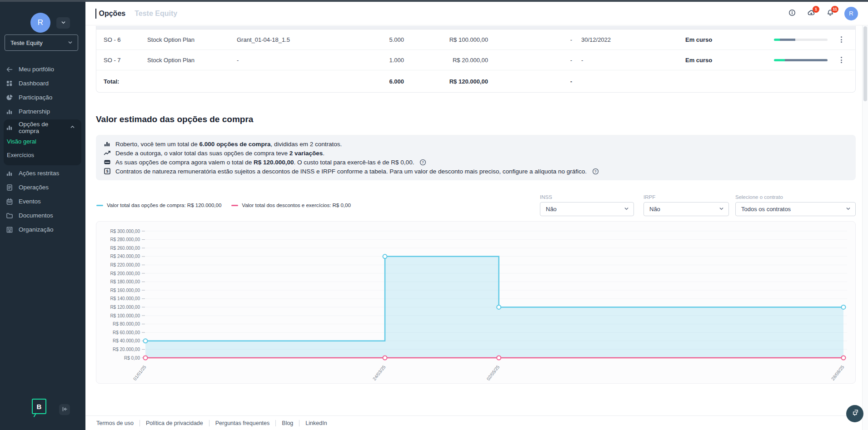  What do you see at coordinates (10, 98) in the screenshot?
I see `pie-chart-icon` at bounding box center [10, 98].